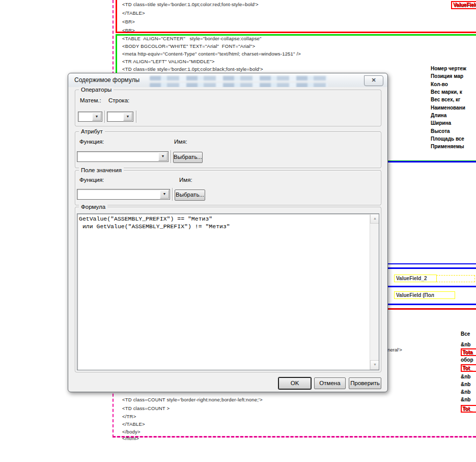 Image resolution: width=476 pixels, height=462 pixels. I want to click on attribute-function-select: ▼, so click(123, 157).